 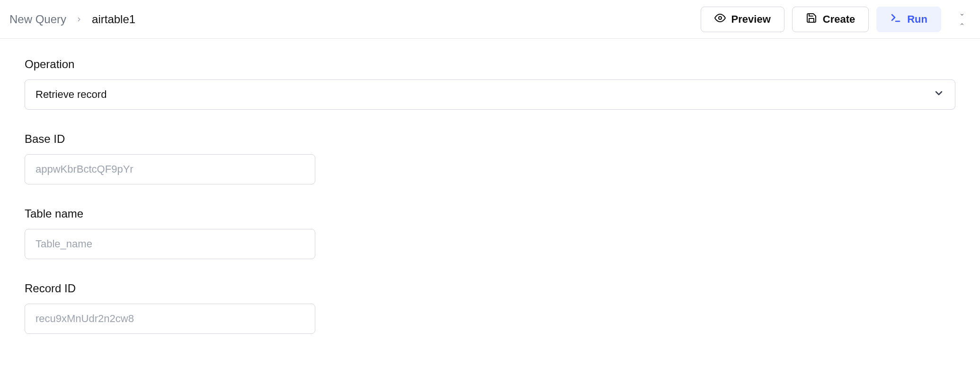 What do you see at coordinates (490, 84) in the screenshot?
I see `operation-field: Operation Retrieve record` at bounding box center [490, 84].